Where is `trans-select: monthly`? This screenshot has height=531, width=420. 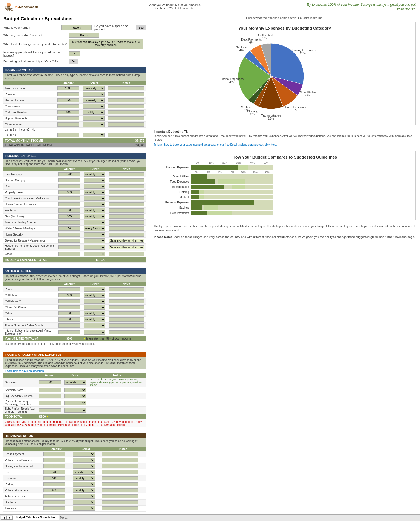
trans-select: monthly is located at coordinates (84, 490).